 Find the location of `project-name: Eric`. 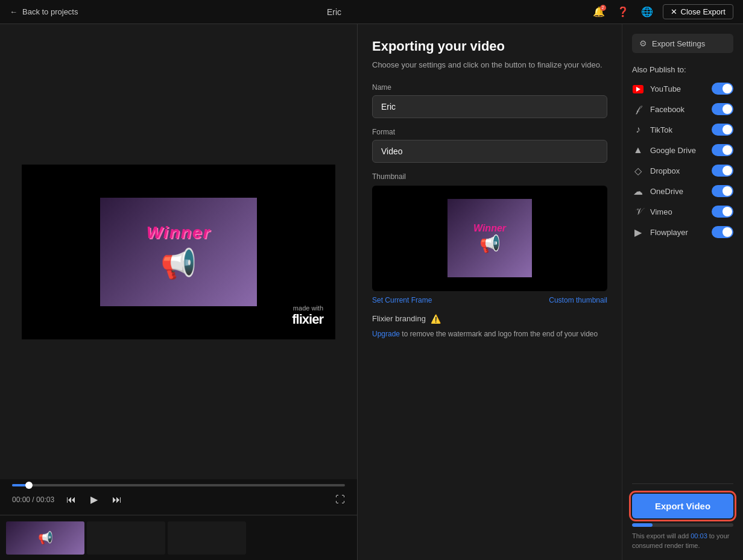

project-name: Eric is located at coordinates (334, 12).